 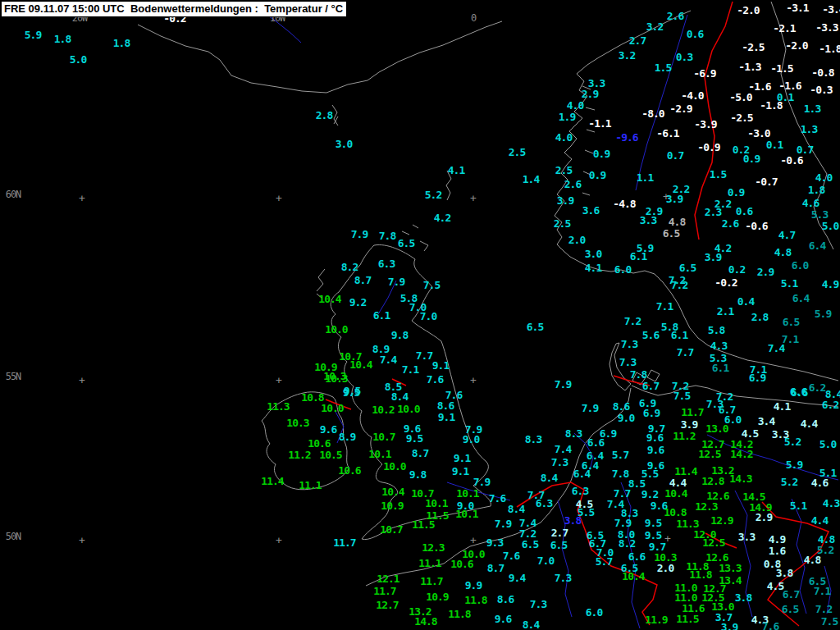 I want to click on station-temp: 11.7, so click(x=384, y=591).